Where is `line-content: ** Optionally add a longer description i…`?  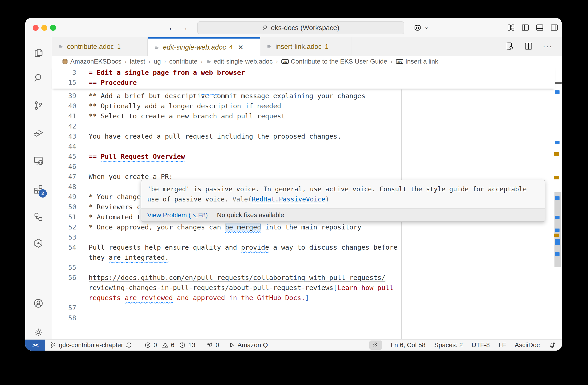 line-content: ** Optionally add a longer description i… is located at coordinates (185, 106).